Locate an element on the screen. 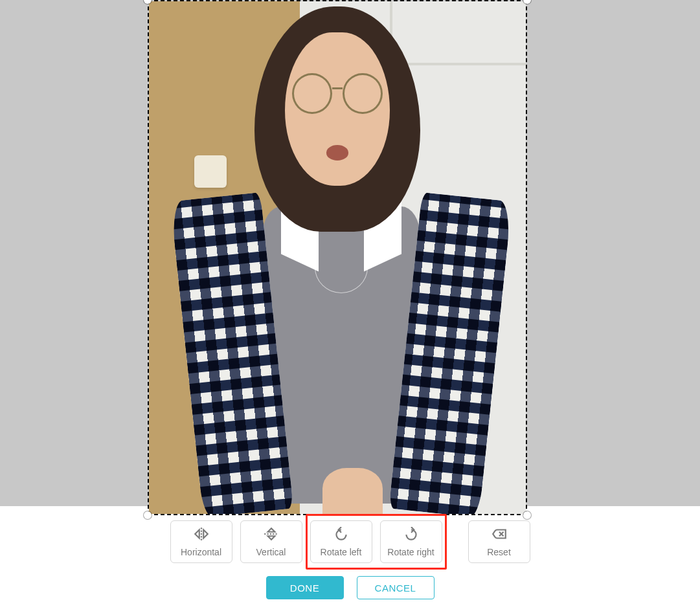 The height and width of the screenshot is (611, 700). reset-icon is located at coordinates (499, 535).